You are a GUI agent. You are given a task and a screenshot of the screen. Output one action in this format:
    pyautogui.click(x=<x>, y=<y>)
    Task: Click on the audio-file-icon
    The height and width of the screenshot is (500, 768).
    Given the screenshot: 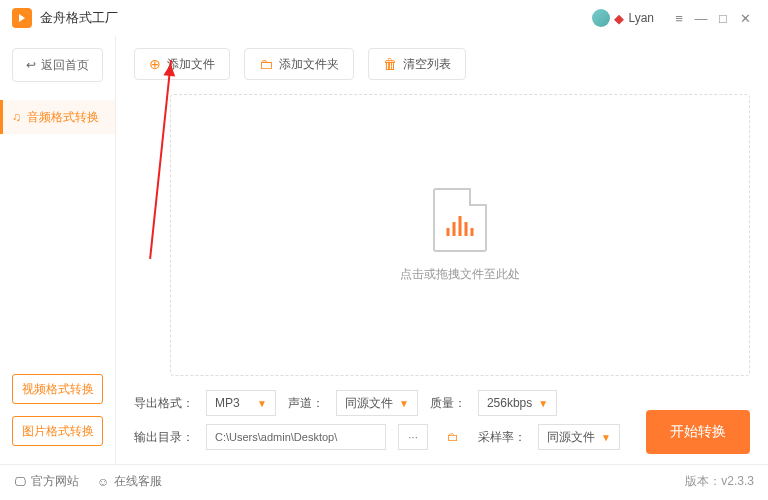 What is the action you would take?
    pyautogui.click(x=460, y=220)
    